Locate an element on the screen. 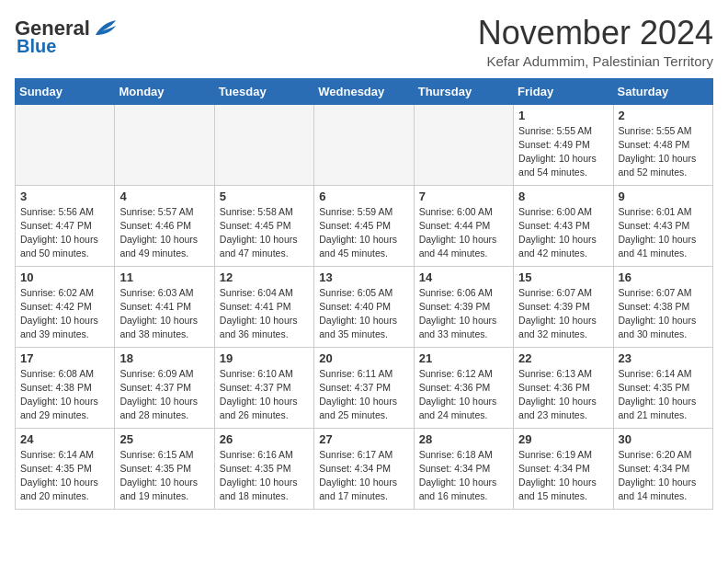  calendar-header-monday: Monday is located at coordinates (165, 91).